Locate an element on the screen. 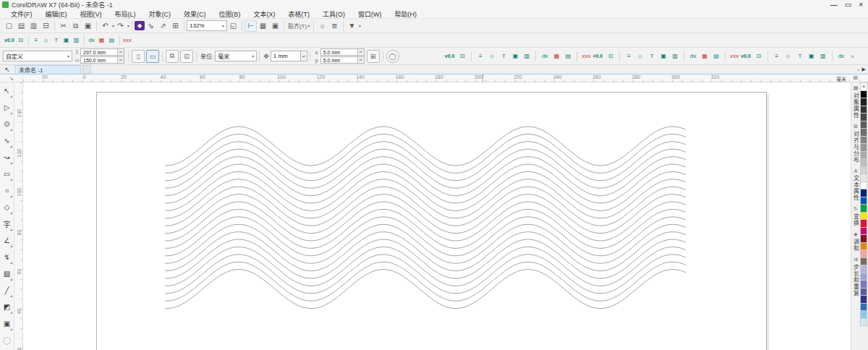 The height and width of the screenshot is (350, 868). duplicate-x-spinner: ▴▾ is located at coordinates (362, 52).